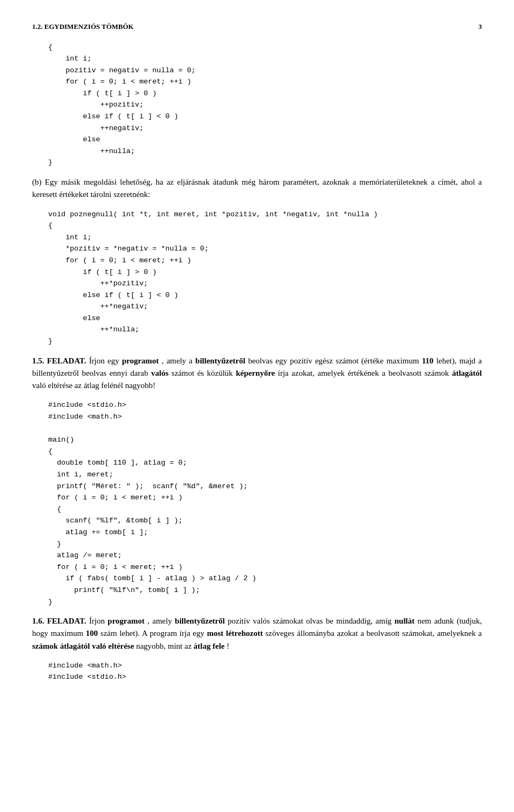 This screenshot has height=812, width=514. What do you see at coordinates (140, 361) in the screenshot?
I see `section-15-bold1: programot` at bounding box center [140, 361].